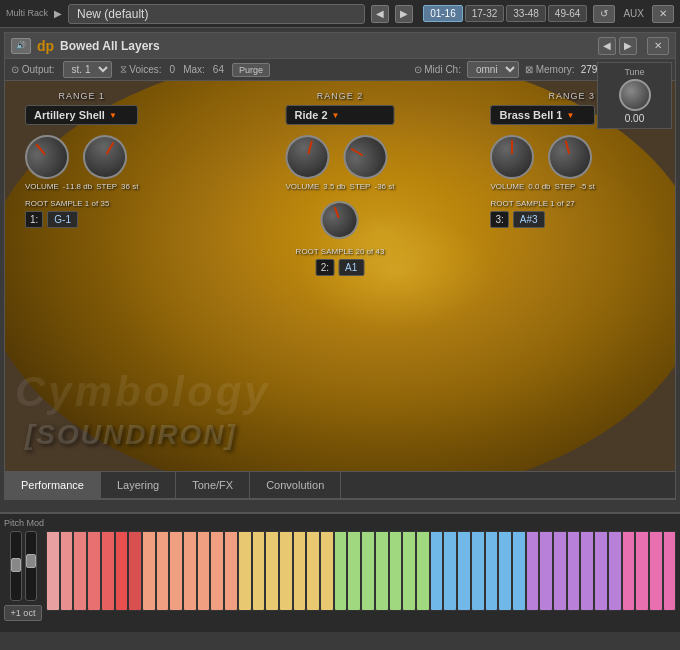 This screenshot has height=650, width=680. I want to click on key-c5, so click(437, 571).